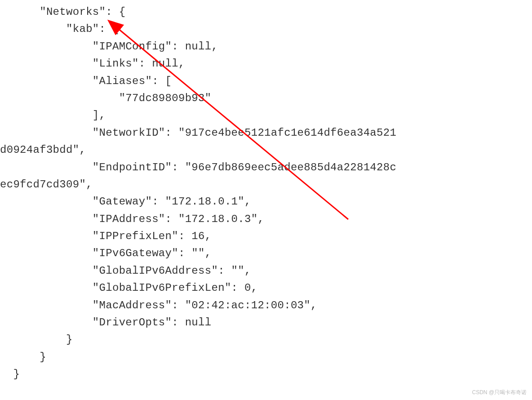 The image size is (532, 400). Describe the element at coordinates (109, 47) in the screenshot. I see `code-line: "IPAMConfig": null,` at that location.